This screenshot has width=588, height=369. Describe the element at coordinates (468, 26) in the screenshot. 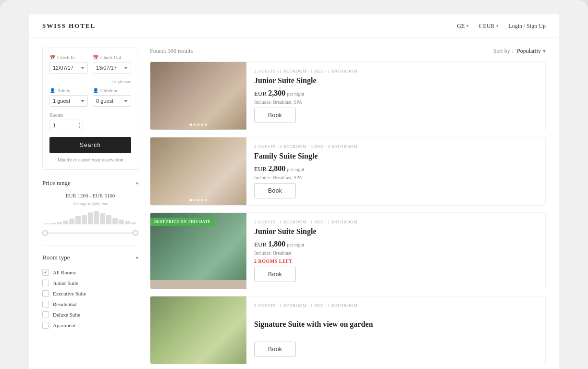

I see `language-chevron-icon: ▾` at that location.